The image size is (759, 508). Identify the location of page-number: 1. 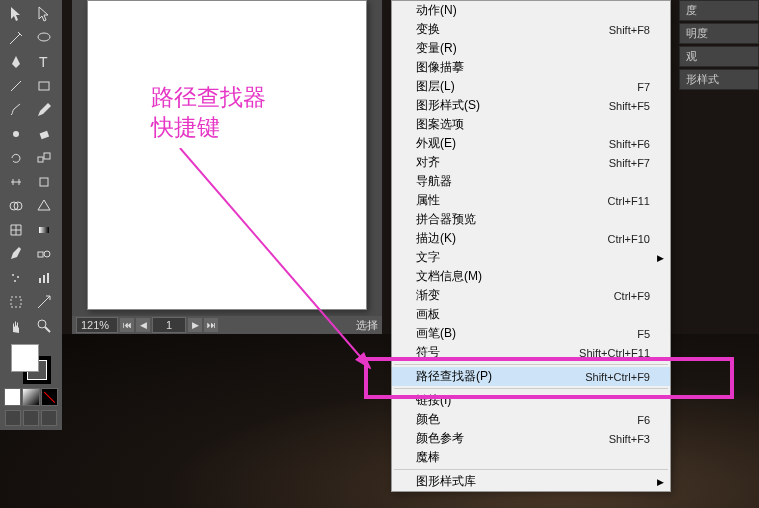
(169, 325).